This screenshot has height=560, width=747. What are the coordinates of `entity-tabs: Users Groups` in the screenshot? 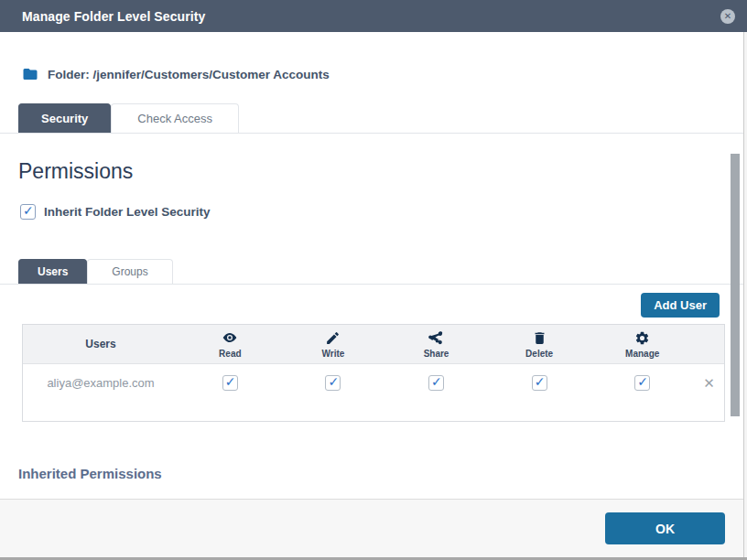 It's located at (374, 272).